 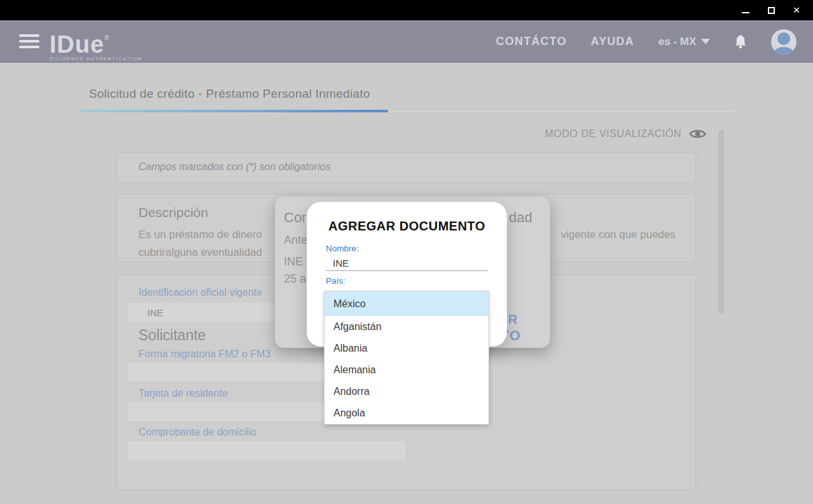 What do you see at coordinates (198, 432) in the screenshot?
I see `address-proof-label: Comprobante de domicilio` at bounding box center [198, 432].